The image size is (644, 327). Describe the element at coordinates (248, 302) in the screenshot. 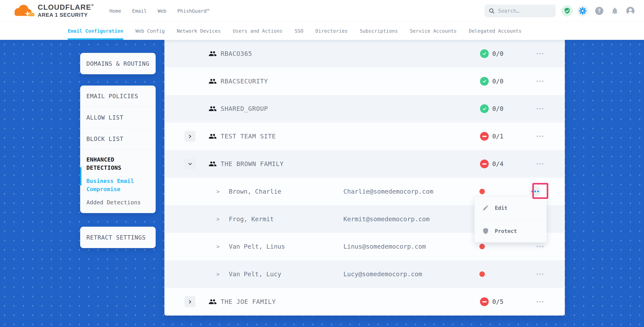

I see `group-name: THE JOE FAMILY` at that location.